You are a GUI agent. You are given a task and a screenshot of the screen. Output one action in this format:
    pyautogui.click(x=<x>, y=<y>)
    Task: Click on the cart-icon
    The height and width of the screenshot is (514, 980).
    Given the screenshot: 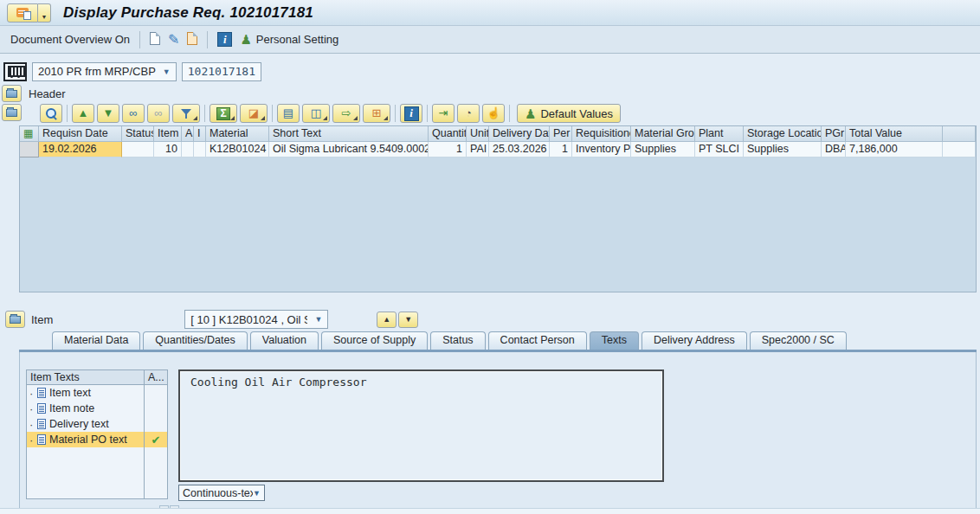 What is the action you would take?
    pyautogui.click(x=16, y=71)
    